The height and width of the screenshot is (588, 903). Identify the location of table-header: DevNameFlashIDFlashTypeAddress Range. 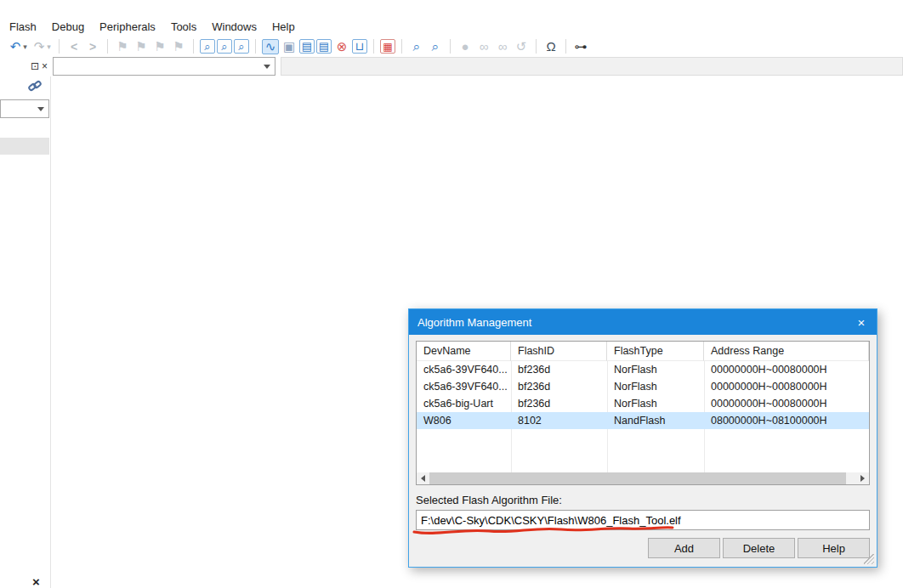
(643, 352).